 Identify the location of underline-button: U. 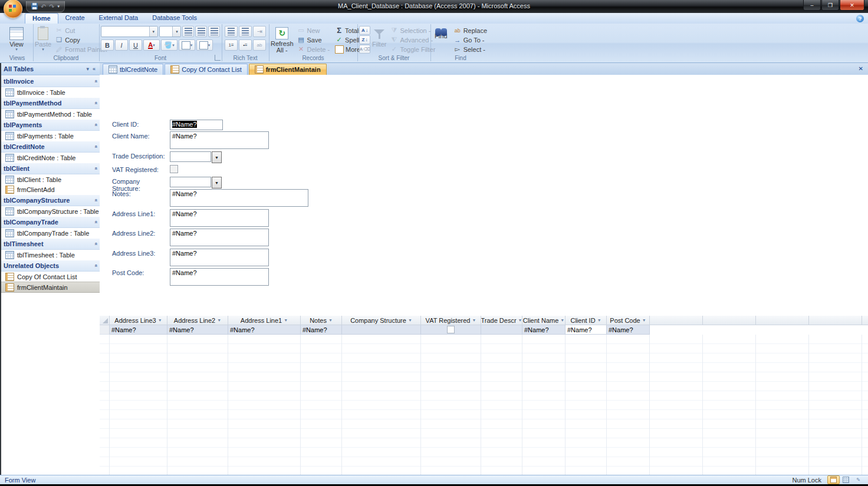
(136, 45).